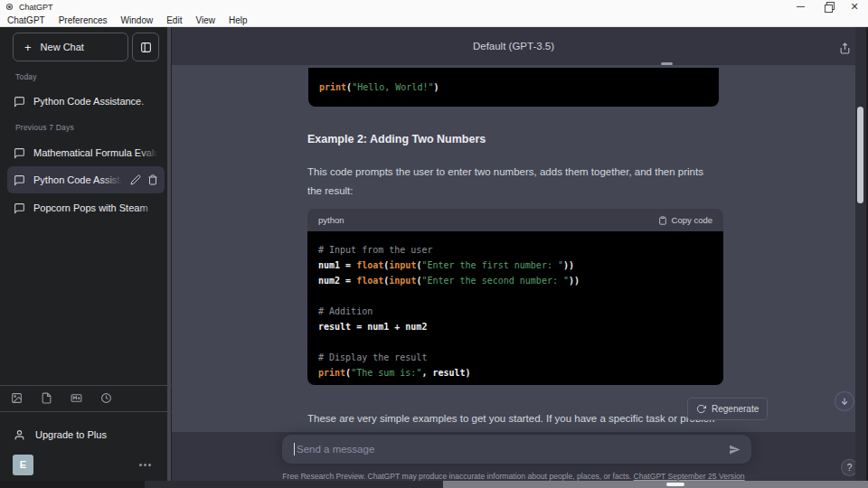 This screenshot has width=868, height=488. What do you see at coordinates (107, 398) in the screenshot?
I see `sync-button` at bounding box center [107, 398].